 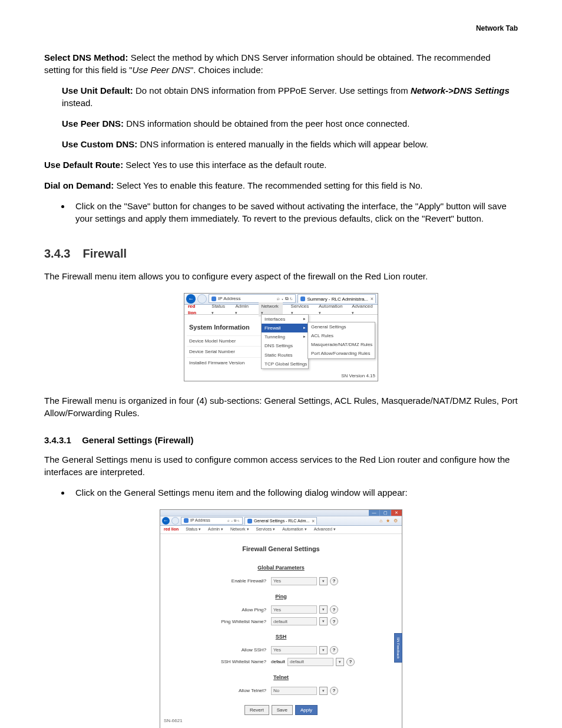 What do you see at coordinates (342, 354) in the screenshot?
I see `submenu-port-forwarding: Port Allow/Forwarding Rules` at bounding box center [342, 354].